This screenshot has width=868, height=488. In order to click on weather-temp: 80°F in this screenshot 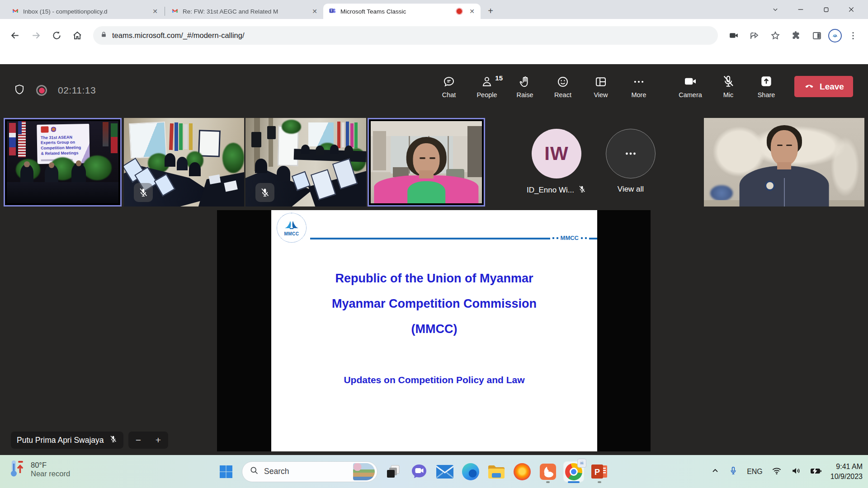, I will do `click(51, 465)`.